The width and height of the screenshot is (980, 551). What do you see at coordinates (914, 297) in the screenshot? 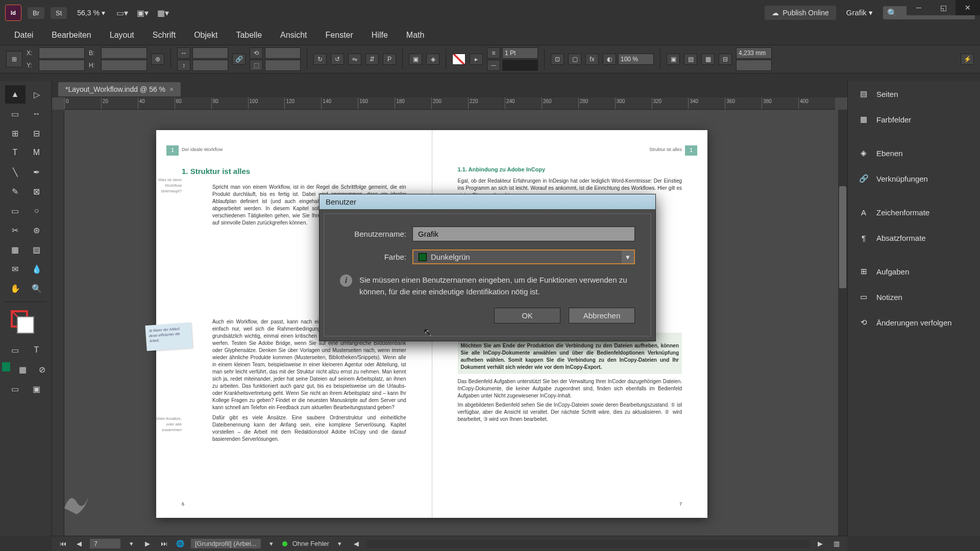
I see `panel-notizen: ▭ Notizen` at bounding box center [914, 297].